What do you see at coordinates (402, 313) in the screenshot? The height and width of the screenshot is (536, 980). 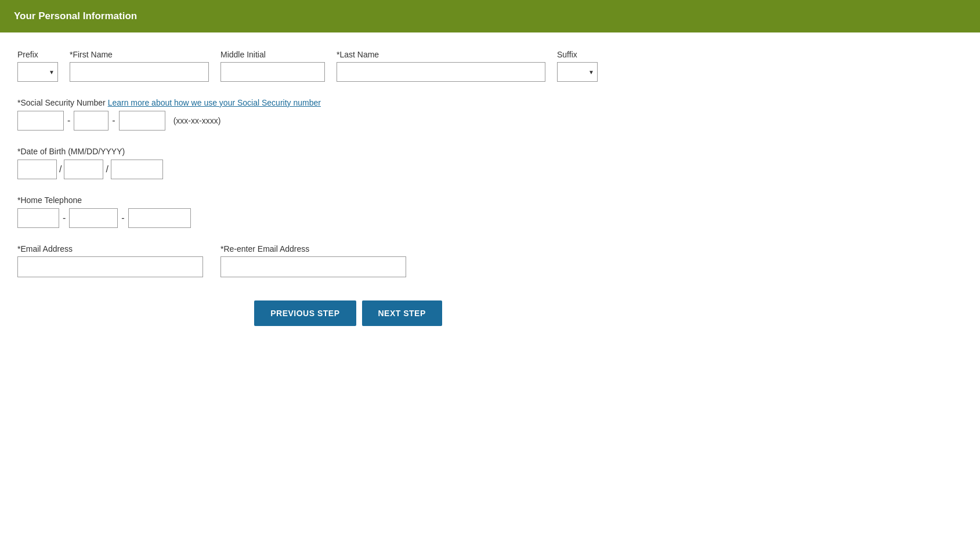 I see `next-step-button: NEXT STEP` at bounding box center [402, 313].